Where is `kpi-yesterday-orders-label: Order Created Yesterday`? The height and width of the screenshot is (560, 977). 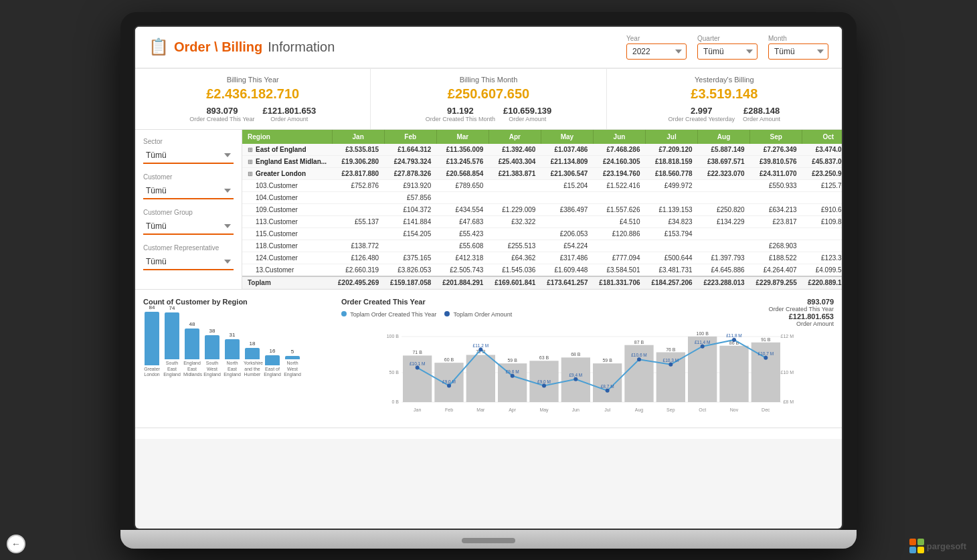
kpi-yesterday-orders-label: Order Created Yesterday is located at coordinates (702, 119).